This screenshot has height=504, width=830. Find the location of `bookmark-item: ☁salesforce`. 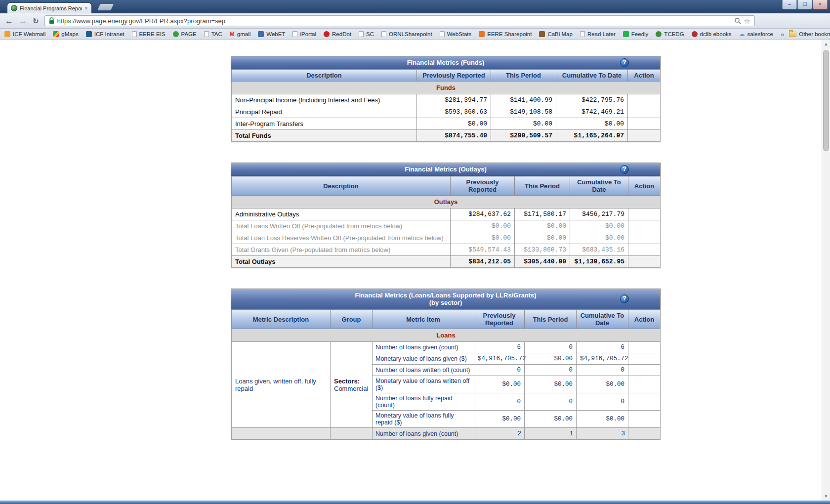

bookmark-item: ☁salesforce is located at coordinates (756, 34).